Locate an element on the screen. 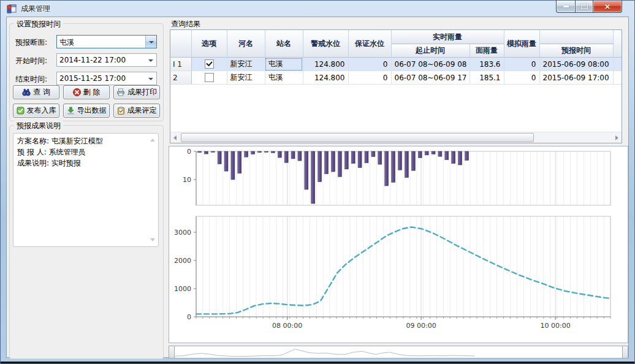 The width and height of the screenshot is (635, 364). col-header-warn-level: 警戒水位 is located at coordinates (325, 44).